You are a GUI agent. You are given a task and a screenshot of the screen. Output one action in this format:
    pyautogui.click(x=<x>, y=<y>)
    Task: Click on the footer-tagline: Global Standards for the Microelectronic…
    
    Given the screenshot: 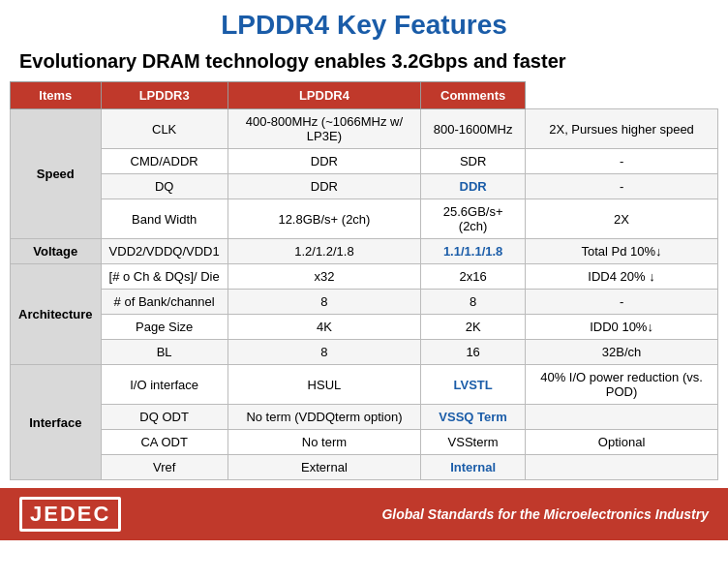 What is the action you would take?
    pyautogui.click(x=545, y=514)
    